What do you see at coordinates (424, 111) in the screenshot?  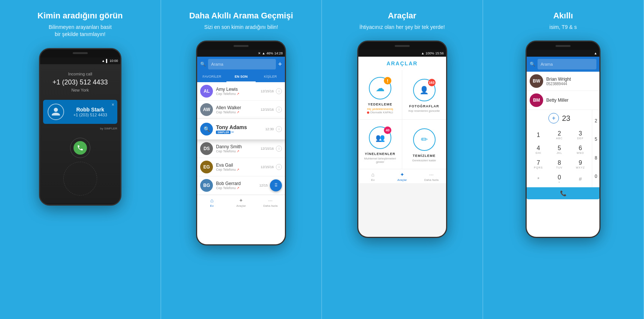 I see `tool-sub-photos: Kişi resimlerini güncelle` at bounding box center [424, 111].